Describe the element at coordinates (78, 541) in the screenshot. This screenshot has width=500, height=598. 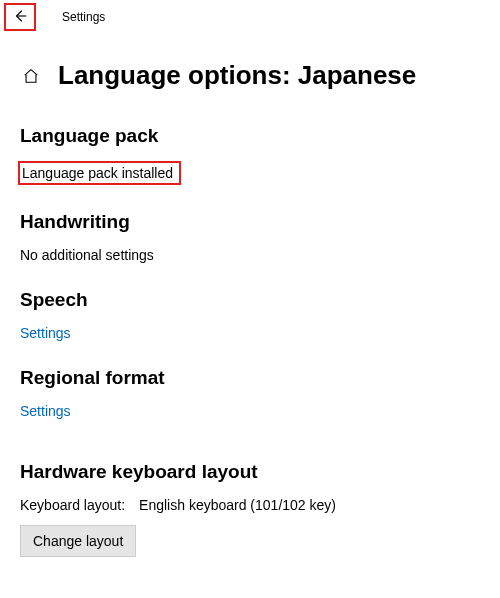
I see `change-layout-button: Change layout` at that location.